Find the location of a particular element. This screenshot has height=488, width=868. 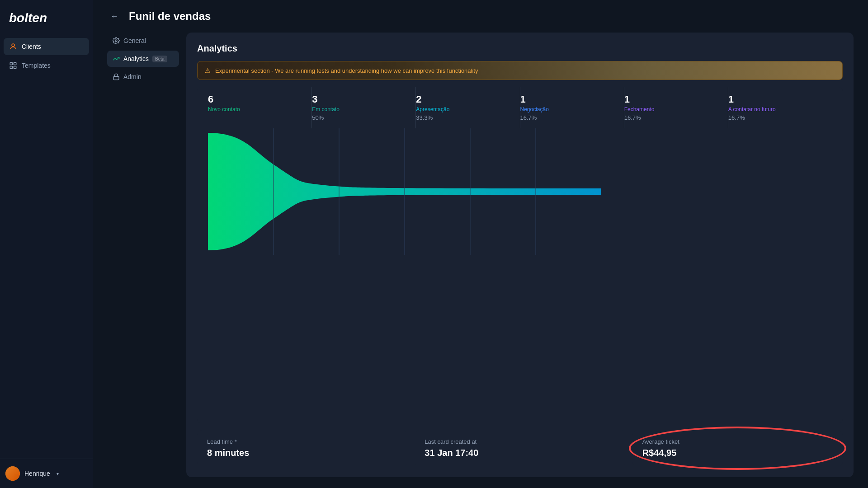

funnel-col-1: 3 Em contato 50% is located at coordinates (364, 108).